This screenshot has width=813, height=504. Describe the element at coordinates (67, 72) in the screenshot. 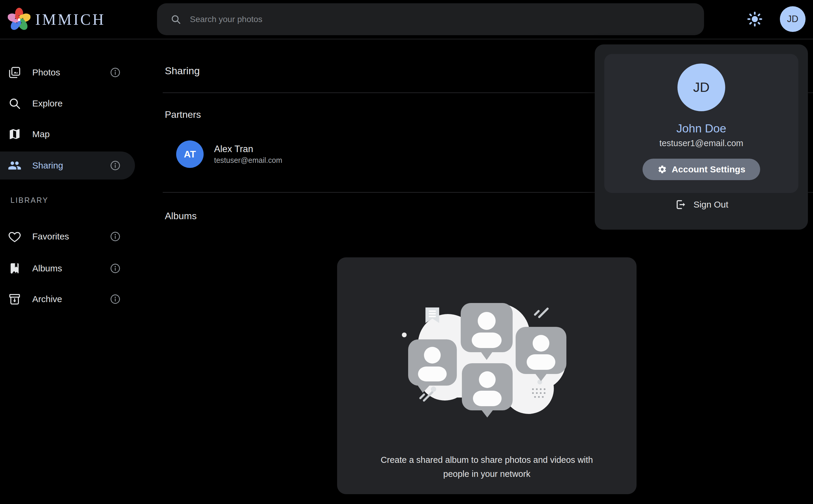

I see `sidebar-item-photos: Photos` at that location.